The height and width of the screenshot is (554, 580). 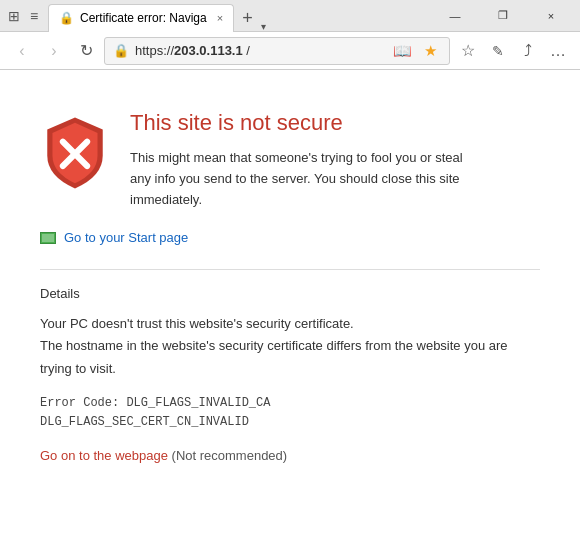 I want to click on title-bar: ⊞ ≡ 🔒 Certificate error: Naviga × + ▾ — …, so click(x=290, y=16).